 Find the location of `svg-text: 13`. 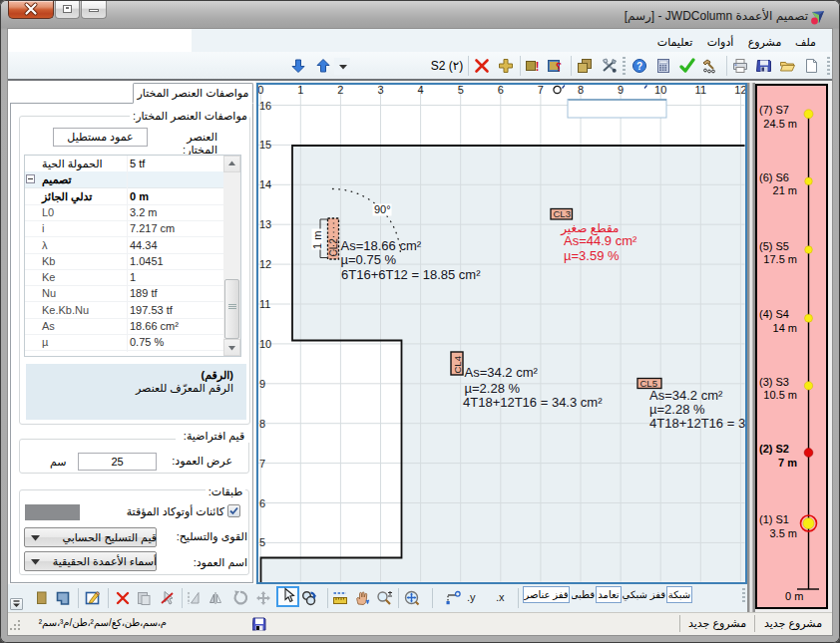

svg-text: 13 is located at coordinates (265, 224).